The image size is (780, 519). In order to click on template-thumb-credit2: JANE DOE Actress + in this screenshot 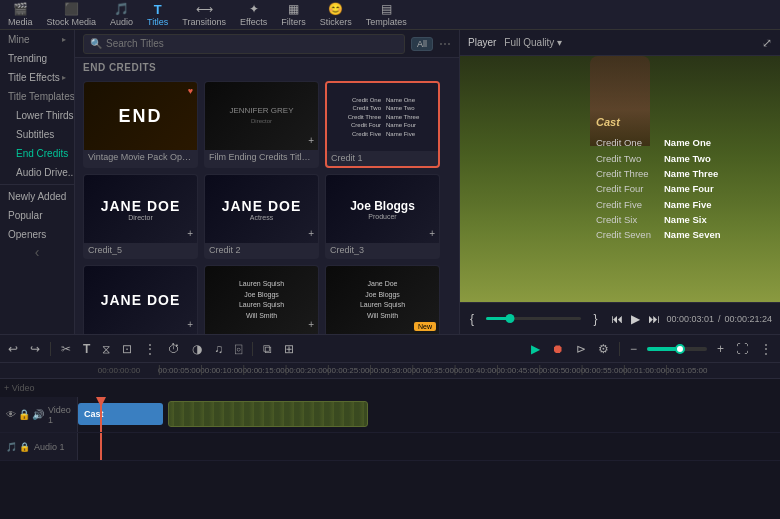, I will do `click(262, 209)`.